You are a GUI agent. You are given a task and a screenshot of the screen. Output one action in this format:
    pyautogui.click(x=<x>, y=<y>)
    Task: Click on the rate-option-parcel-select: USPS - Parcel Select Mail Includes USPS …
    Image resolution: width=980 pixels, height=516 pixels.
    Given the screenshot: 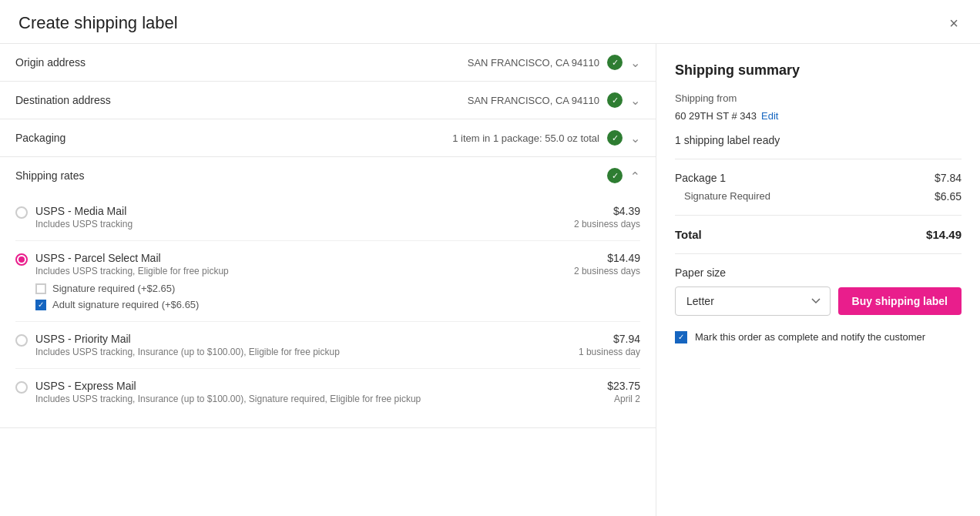 What is the action you would take?
    pyautogui.click(x=328, y=282)
    